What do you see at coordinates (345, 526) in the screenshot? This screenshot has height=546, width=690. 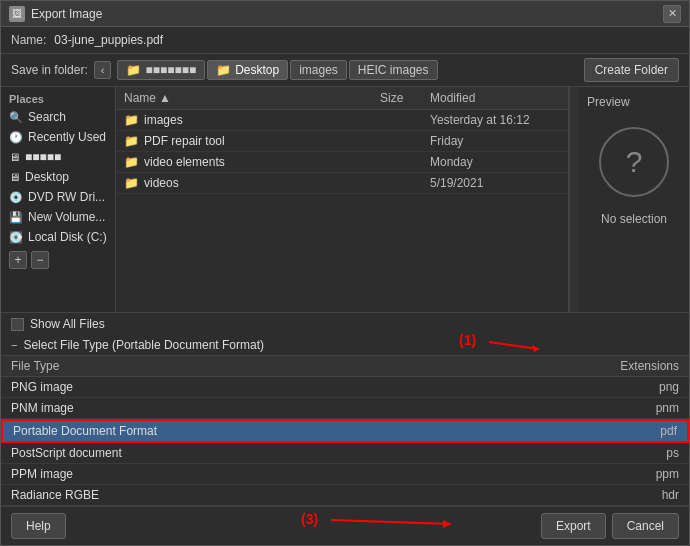 I see `footer: Help (3) Export Cancel` at bounding box center [345, 526].